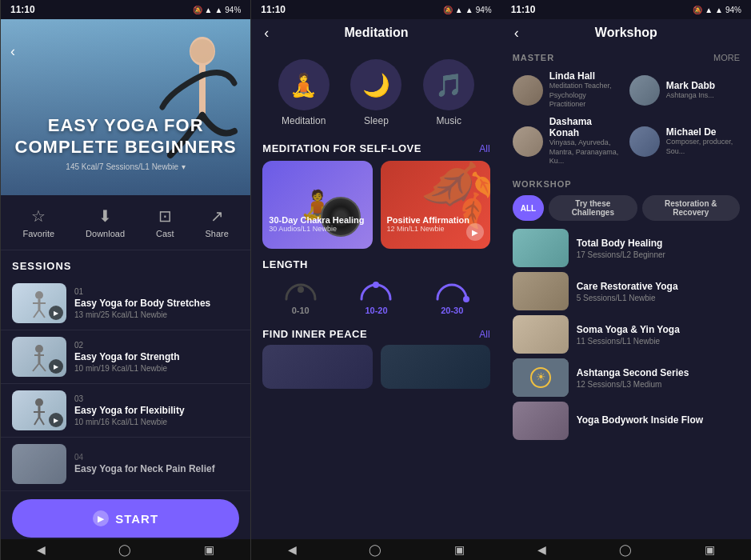 The width and height of the screenshot is (751, 560). Describe the element at coordinates (126, 464) in the screenshot. I see `session-item: 04 Easy Yoga for Neck Pain Relief` at that location.